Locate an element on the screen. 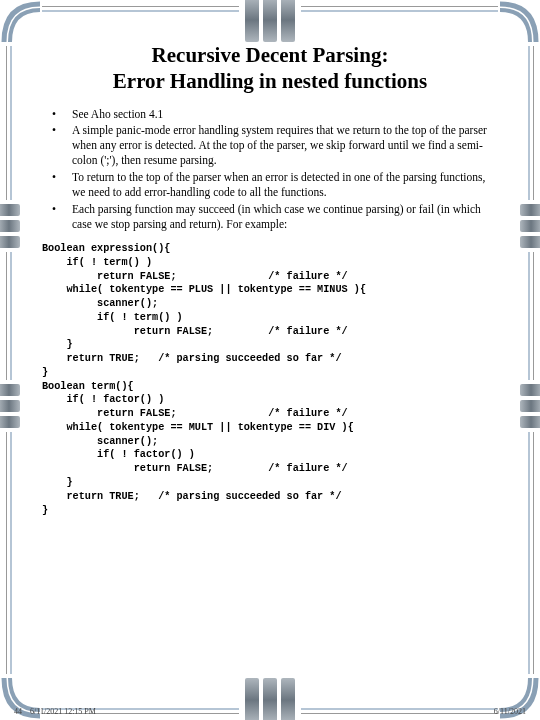 The width and height of the screenshot is (540, 720). list-item: See Aho section 4.1 is located at coordinates (270, 114).